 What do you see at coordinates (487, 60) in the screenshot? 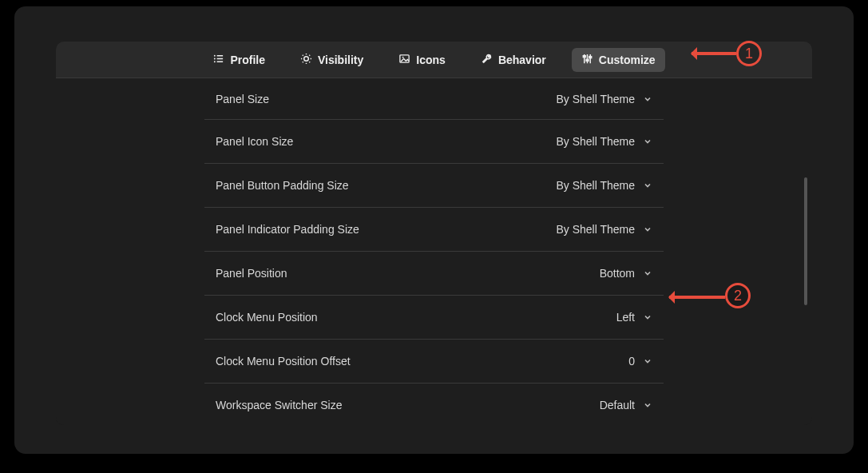
I see `wrench-icon` at bounding box center [487, 60].